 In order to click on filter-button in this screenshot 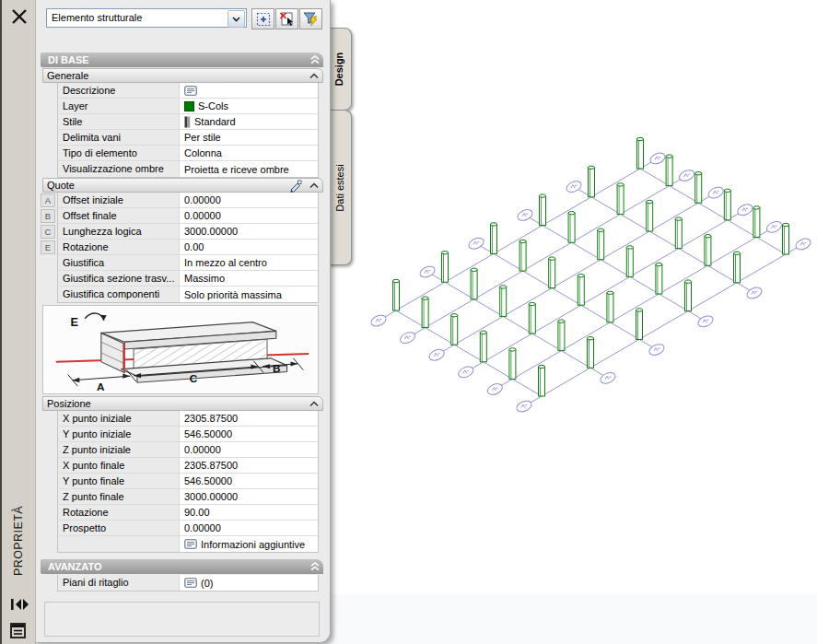, I will do `click(311, 18)`.